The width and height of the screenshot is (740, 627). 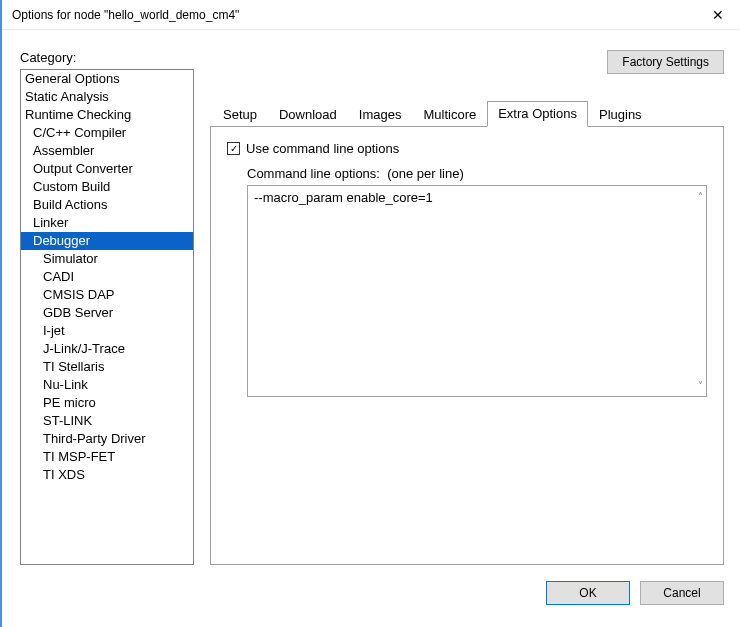 What do you see at coordinates (477, 174) in the screenshot?
I see `cmdline-field-label: Command line options: (one per line)` at bounding box center [477, 174].